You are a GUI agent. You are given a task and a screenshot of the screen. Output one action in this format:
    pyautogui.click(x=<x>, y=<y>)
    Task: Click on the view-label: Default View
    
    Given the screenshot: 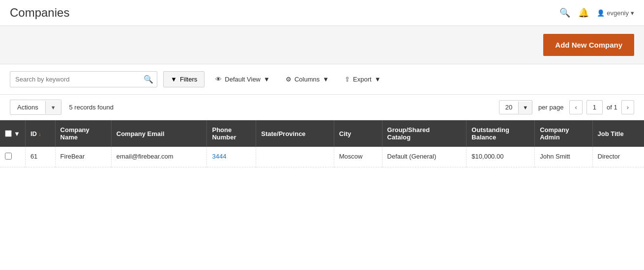 What is the action you would take?
    pyautogui.click(x=243, y=80)
    